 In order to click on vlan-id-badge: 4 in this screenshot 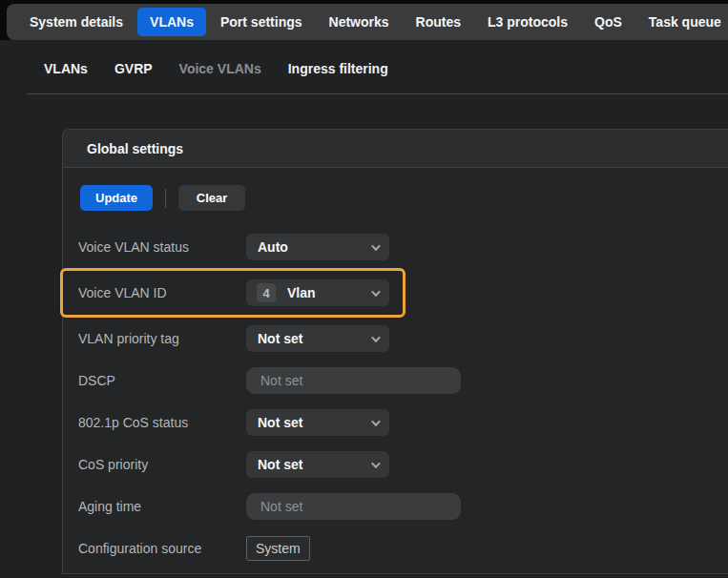, I will do `click(266, 293)`.